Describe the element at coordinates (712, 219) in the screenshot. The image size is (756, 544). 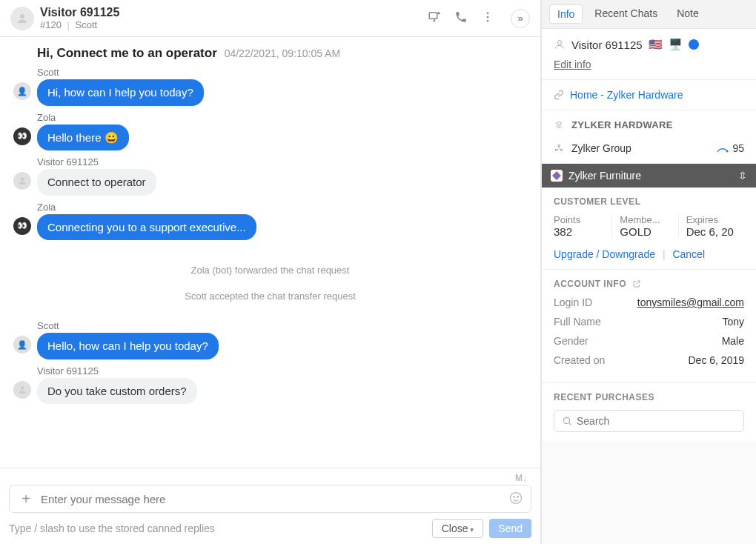
I see `expires-label: Expires` at that location.